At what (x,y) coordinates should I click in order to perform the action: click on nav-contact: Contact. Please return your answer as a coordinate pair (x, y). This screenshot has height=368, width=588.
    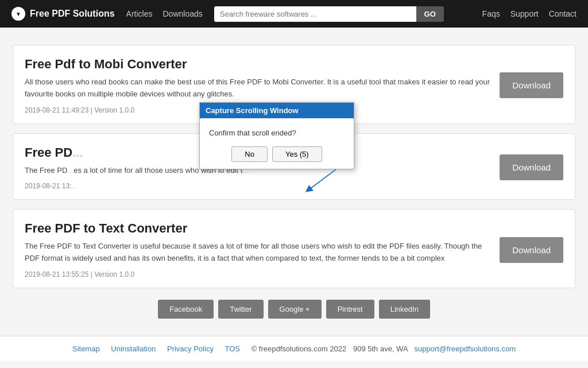
    Looking at the image, I should click on (563, 14).